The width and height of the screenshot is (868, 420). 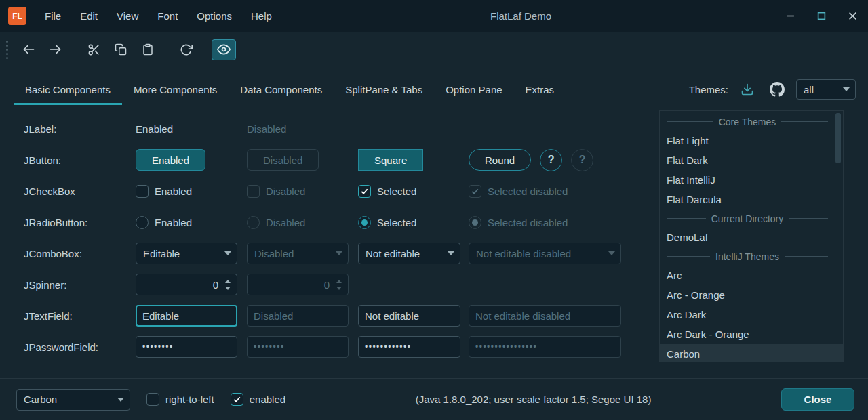 What do you see at coordinates (410, 316) in the screenshot?
I see `textfield-not-editable: Not editable` at bounding box center [410, 316].